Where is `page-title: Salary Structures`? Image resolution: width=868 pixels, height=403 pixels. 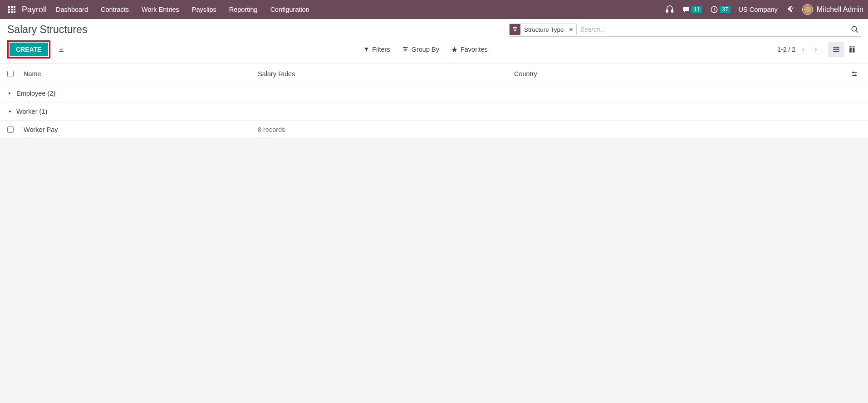
page-title: Salary Structures is located at coordinates (47, 30).